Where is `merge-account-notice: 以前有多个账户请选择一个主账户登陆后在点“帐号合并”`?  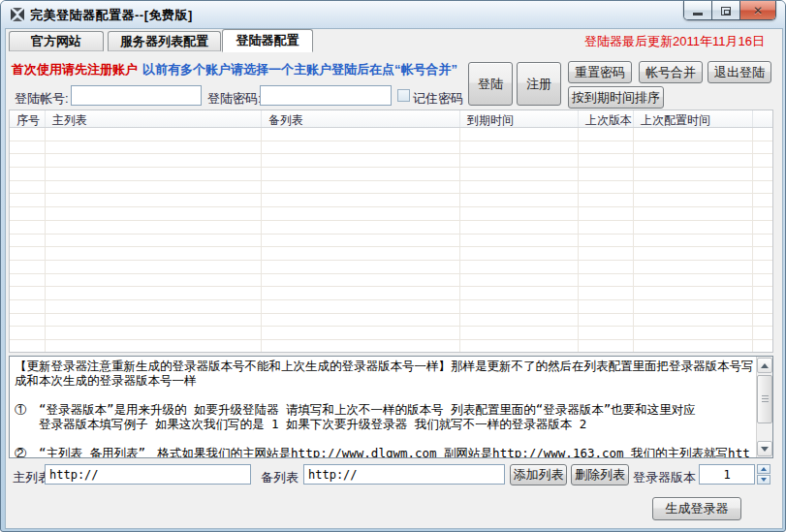 merge-account-notice: 以前有多个账户请选择一个主账户登陆后在点“帐号合并” is located at coordinates (300, 70).